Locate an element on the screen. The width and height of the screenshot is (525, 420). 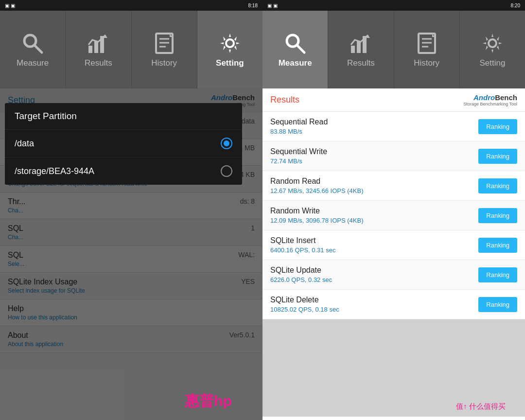
left-tab-setting: Setting is located at coordinates (230, 50).